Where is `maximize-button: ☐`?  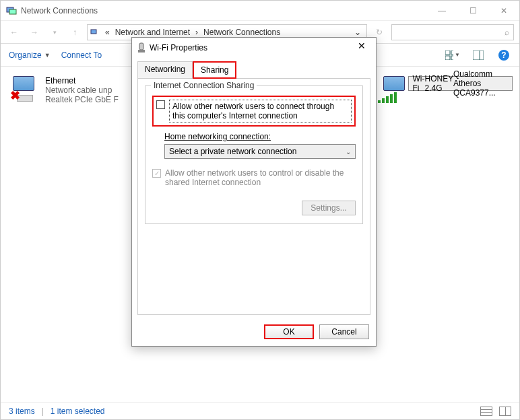
maximize-button: ☐ is located at coordinates (473, 11).